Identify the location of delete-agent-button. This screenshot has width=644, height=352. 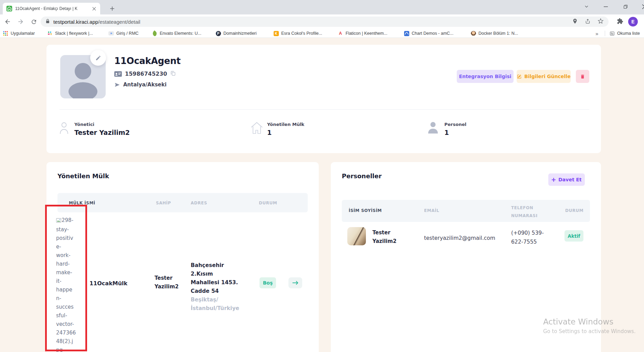
(582, 76).